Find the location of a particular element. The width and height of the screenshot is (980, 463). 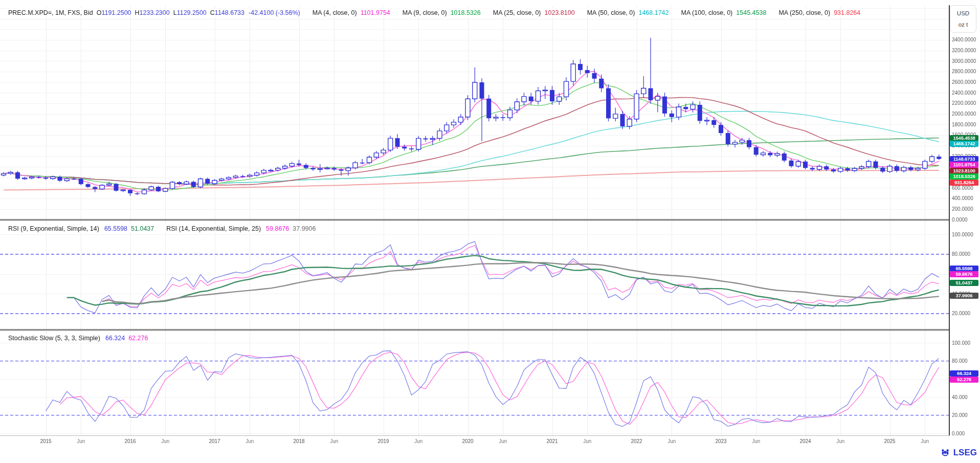

axis-tick-label: 40.000 is located at coordinates (960, 397).